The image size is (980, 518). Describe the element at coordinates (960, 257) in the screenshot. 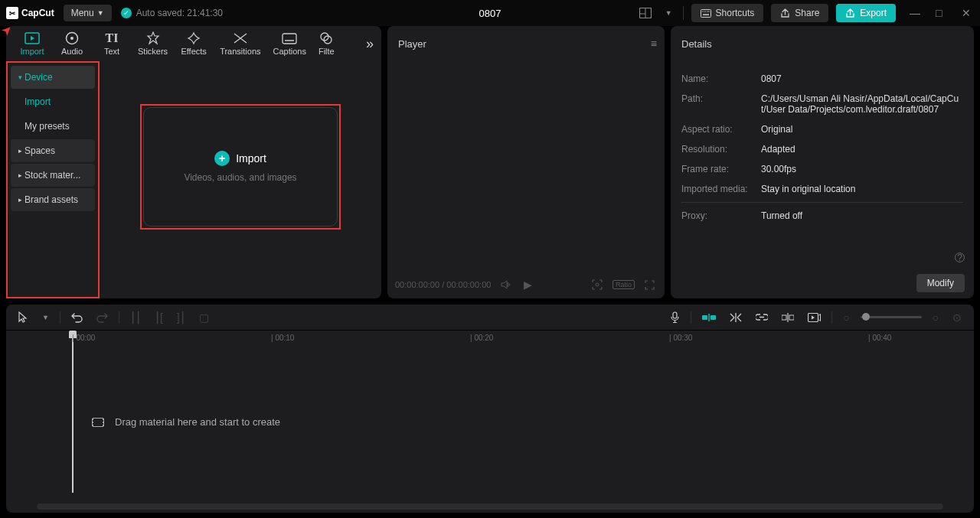

I see `info-icon: ?` at that location.